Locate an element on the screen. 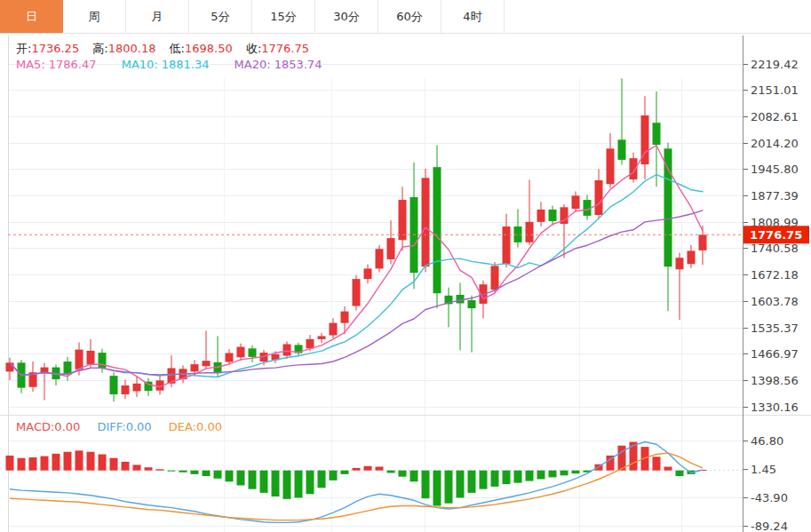 The image size is (811, 532). timeframe-tabs: 日周月5分15分30分60分4时 is located at coordinates (405, 17).